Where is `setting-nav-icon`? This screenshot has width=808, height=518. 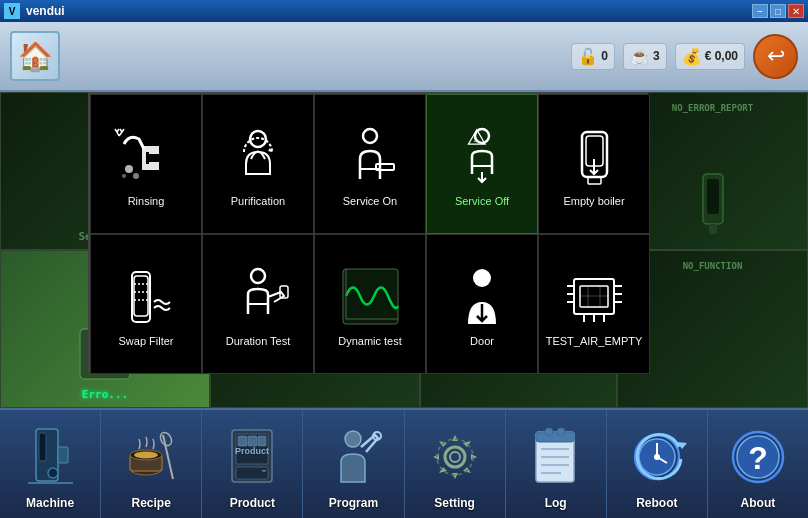 setting-nav-icon is located at coordinates (455, 457).